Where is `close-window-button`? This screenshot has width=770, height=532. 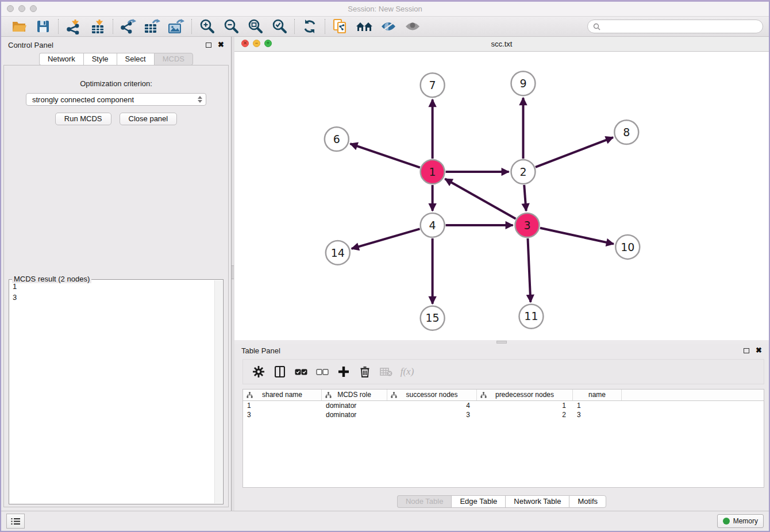 close-window-button is located at coordinates (10, 9).